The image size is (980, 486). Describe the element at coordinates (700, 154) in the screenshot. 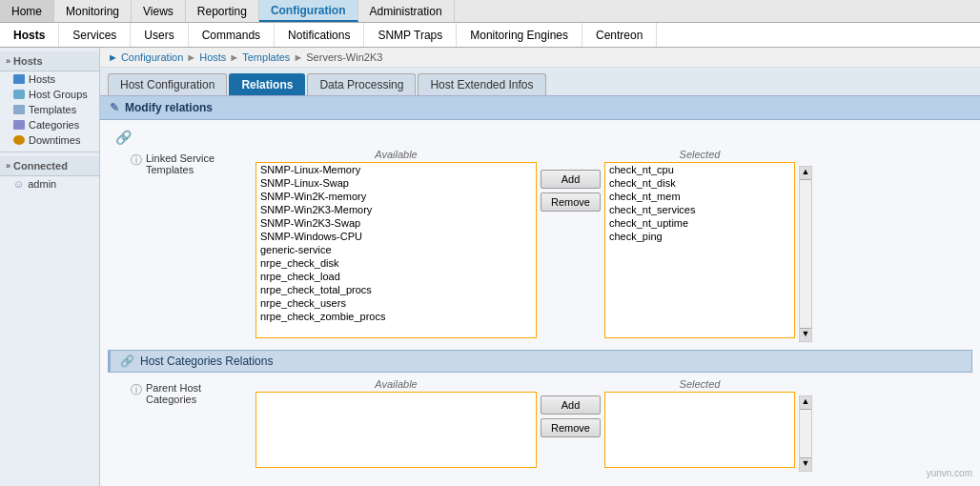

I see `selected-label: Selected` at that location.